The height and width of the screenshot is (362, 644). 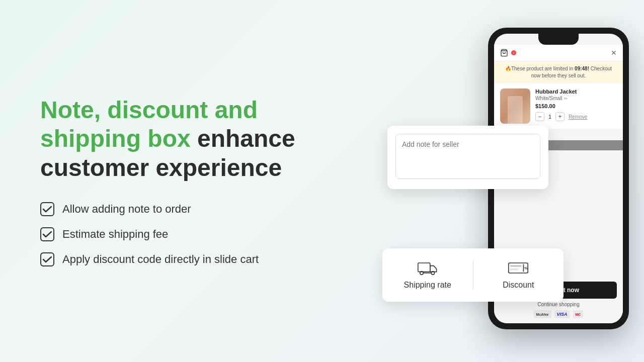 I want to click on discount-label: Discount, so click(x=518, y=285).